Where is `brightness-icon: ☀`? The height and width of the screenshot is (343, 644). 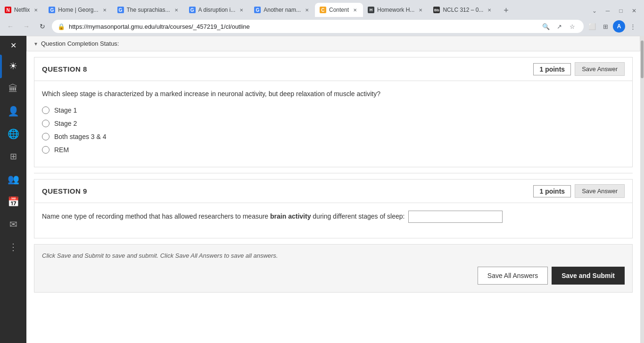
brightness-icon: ☀ is located at coordinates (13, 66).